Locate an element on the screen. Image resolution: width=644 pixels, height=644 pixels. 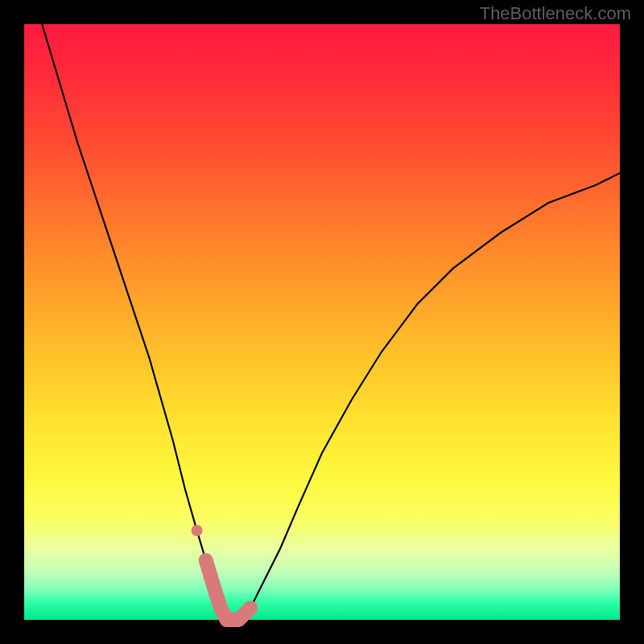
highlight-band is located at coordinates (229, 590).